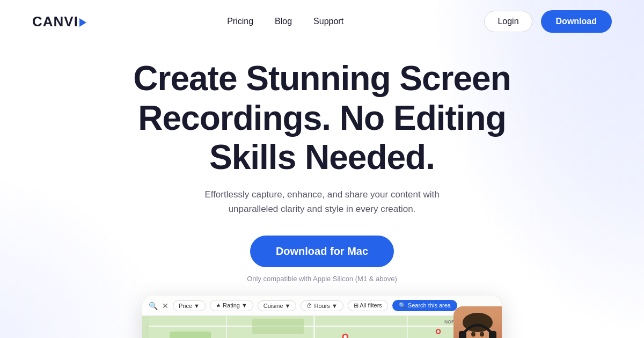 The height and width of the screenshot is (338, 644). What do you see at coordinates (322, 279) in the screenshot?
I see `hero-compatibility-note: Only compatible with Apple Silicon (M1 &…` at bounding box center [322, 279].